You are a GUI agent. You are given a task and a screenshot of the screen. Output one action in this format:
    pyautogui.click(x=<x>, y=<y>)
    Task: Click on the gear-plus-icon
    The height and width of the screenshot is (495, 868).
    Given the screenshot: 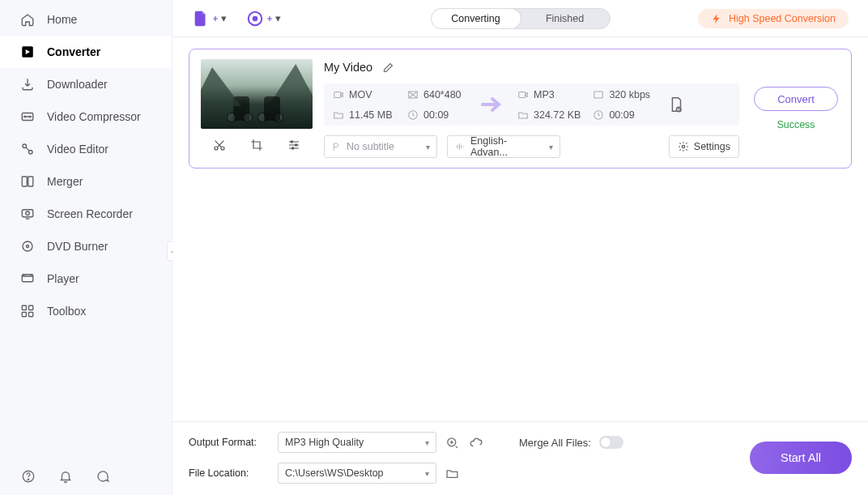 What is the action you would take?
    pyautogui.click(x=452, y=442)
    